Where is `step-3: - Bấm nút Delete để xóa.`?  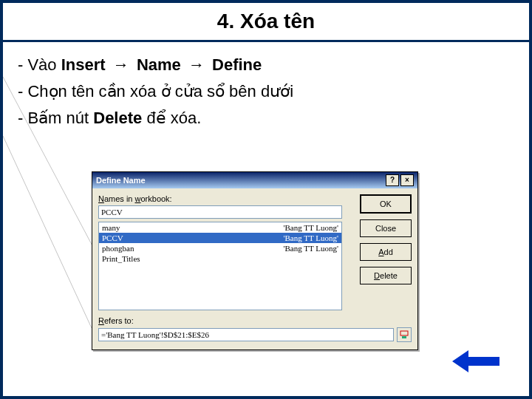
step-3: - Bấm nút Delete để xóa. is located at coordinates (266, 118).